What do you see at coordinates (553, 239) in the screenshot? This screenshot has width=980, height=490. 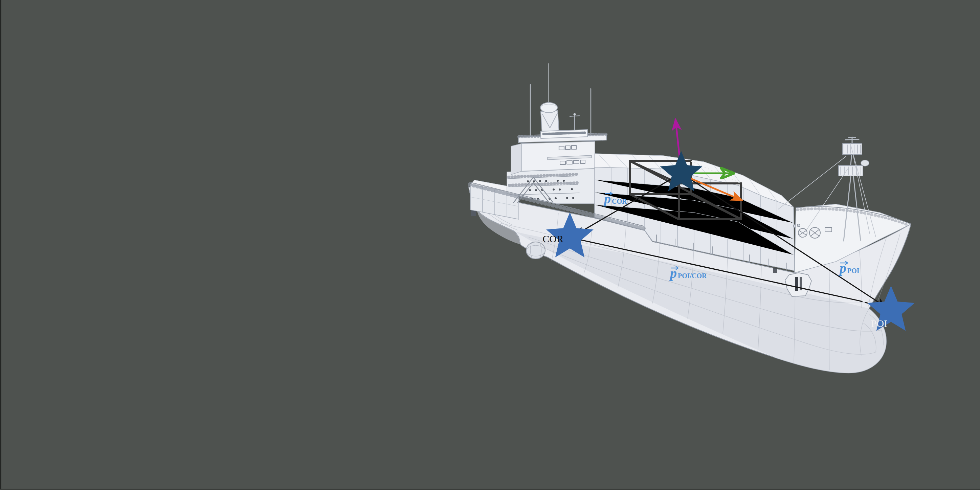 I see `cor-label: COR` at bounding box center [553, 239].